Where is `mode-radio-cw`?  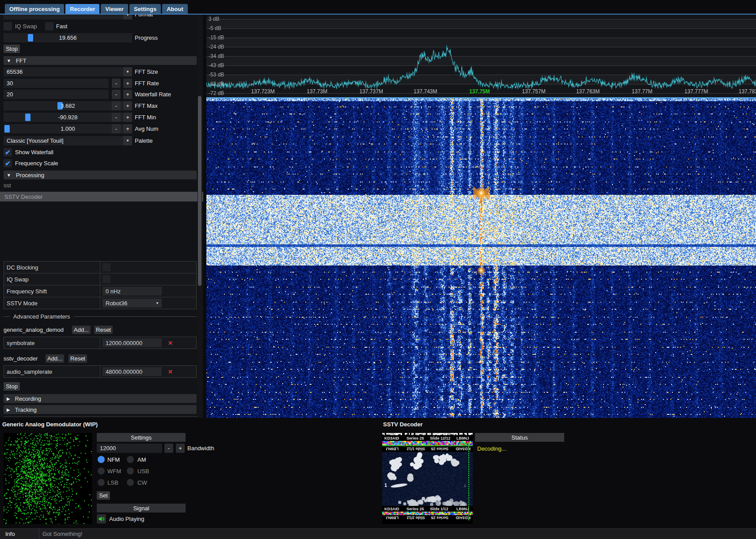 mode-radio-cw is located at coordinates (130, 482).